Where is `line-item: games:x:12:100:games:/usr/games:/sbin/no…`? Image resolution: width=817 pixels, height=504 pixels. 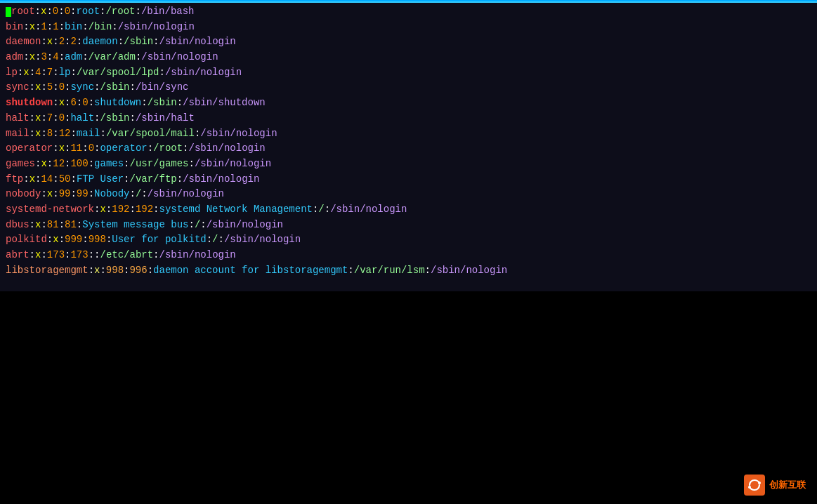
line-item: games:x:12:100:games:/usr/games:/sbin/no… is located at coordinates (409, 164).